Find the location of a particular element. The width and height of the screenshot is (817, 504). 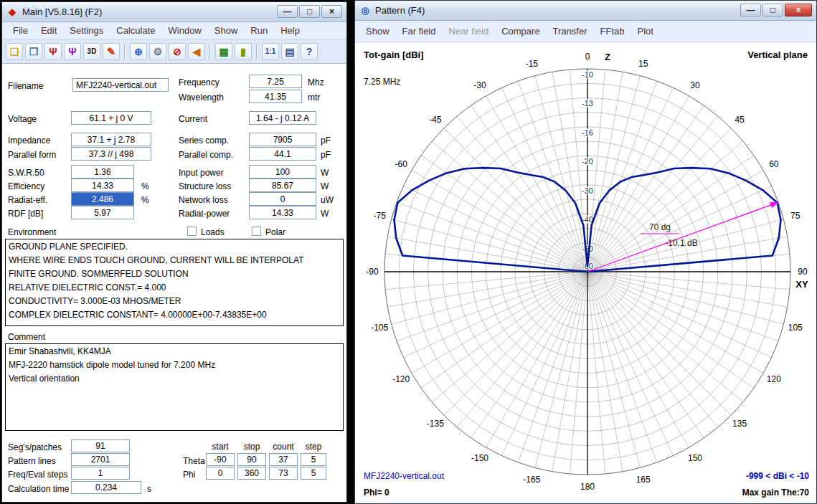

phi-step-field: 5 is located at coordinates (313, 473).